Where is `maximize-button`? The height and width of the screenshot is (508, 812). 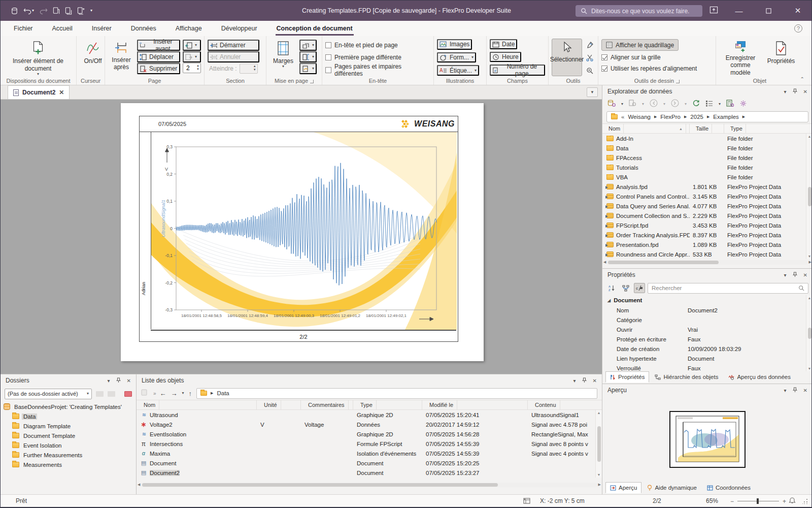 maximize-button is located at coordinates (768, 11).